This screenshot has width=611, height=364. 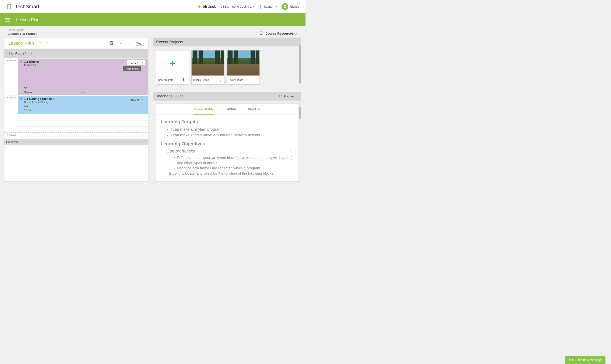 What do you see at coordinates (77, 142) in the screenshot?
I see `homework-row: Homework` at bounding box center [77, 142].